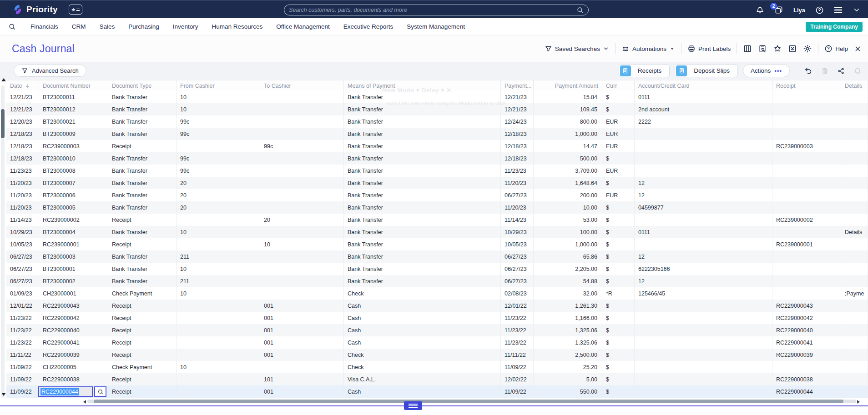 This screenshot has height=415, width=868. What do you see at coordinates (74, 245) in the screenshot?
I see `cell-document-number: RC239000001` at bounding box center [74, 245].